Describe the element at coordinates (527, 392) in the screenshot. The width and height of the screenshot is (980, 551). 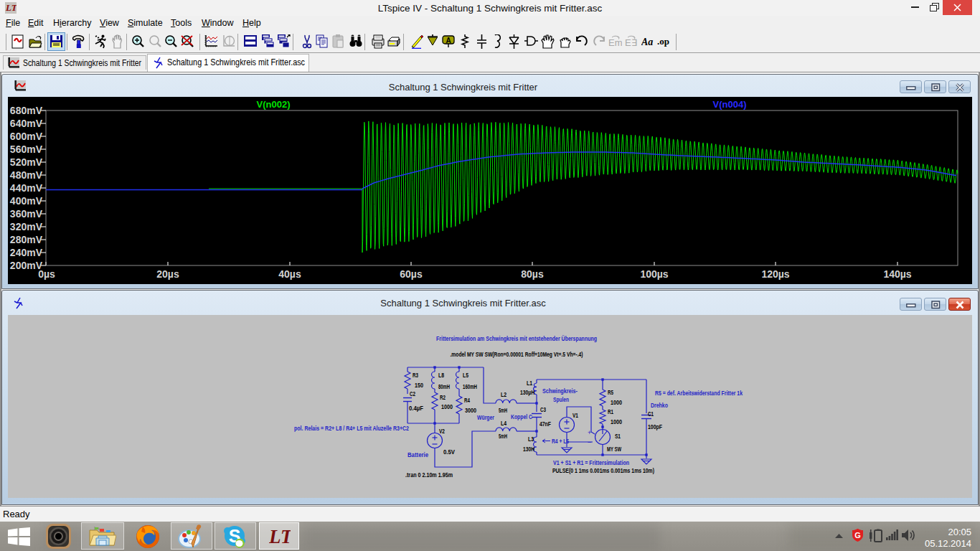
I see `svg-text: 130µH` at that location.